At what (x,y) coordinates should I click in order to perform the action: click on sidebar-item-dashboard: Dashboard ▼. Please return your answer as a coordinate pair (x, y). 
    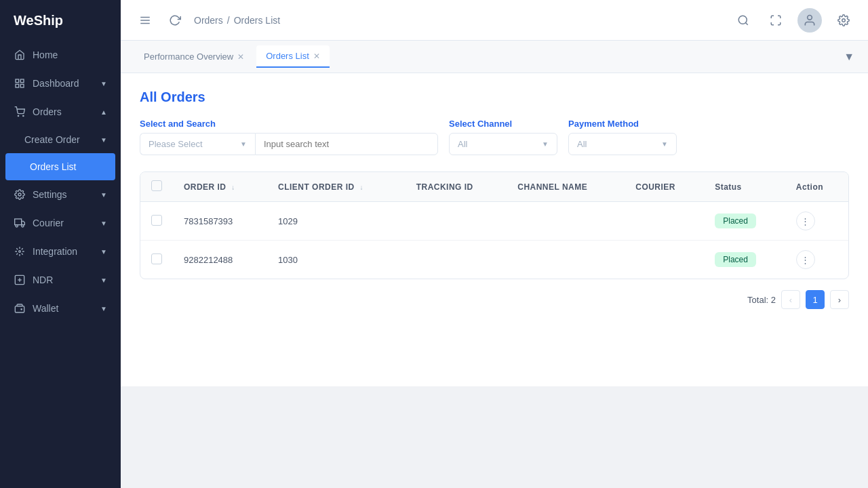
    Looking at the image, I should click on (60, 83).